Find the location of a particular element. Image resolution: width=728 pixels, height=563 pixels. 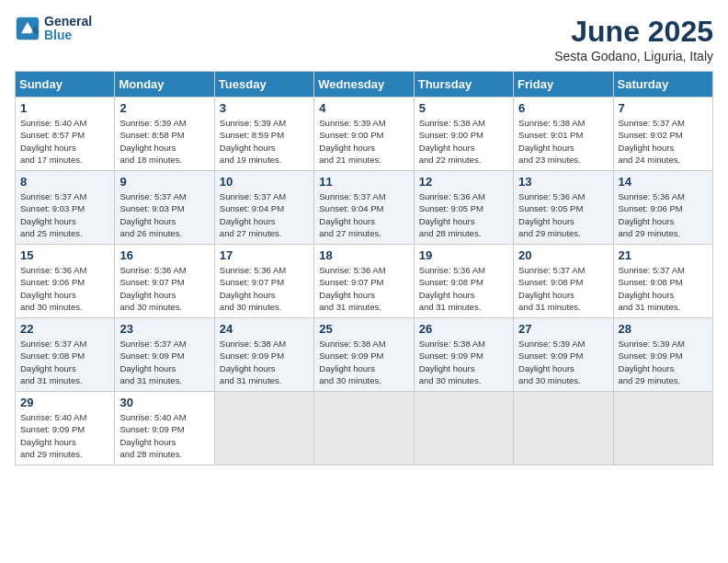

table-row: 21 Sunrise: 5:37 AM Sunset: 9:08 PM Dayl… is located at coordinates (663, 282).